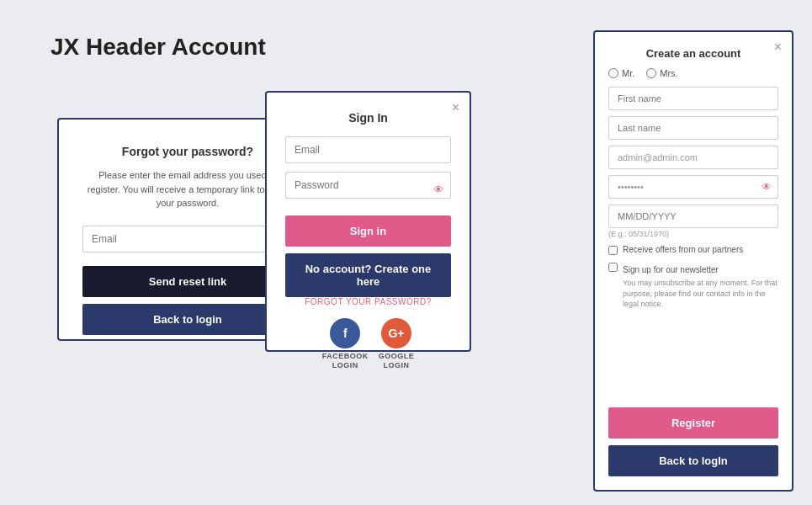 This screenshot has width=812, height=505. I want to click on offers-checkbox, so click(613, 251).